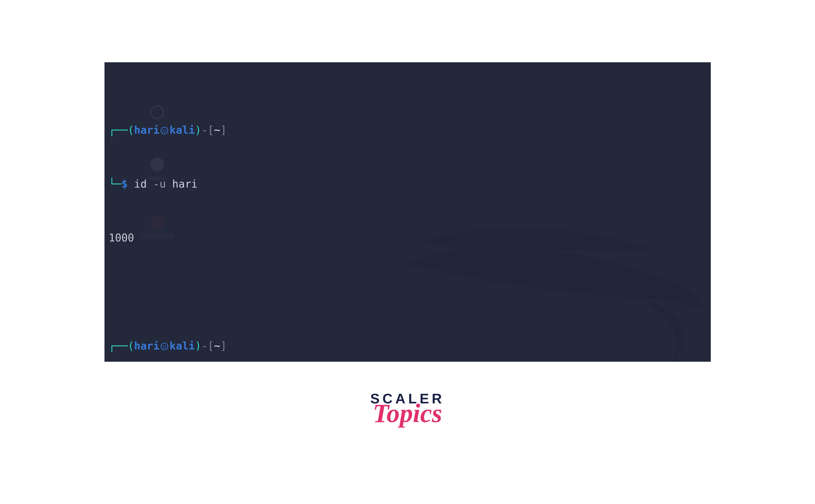 The width and height of the screenshot is (815, 504). Describe the element at coordinates (168, 238) in the screenshot. I see `command-output: 1000` at that location.